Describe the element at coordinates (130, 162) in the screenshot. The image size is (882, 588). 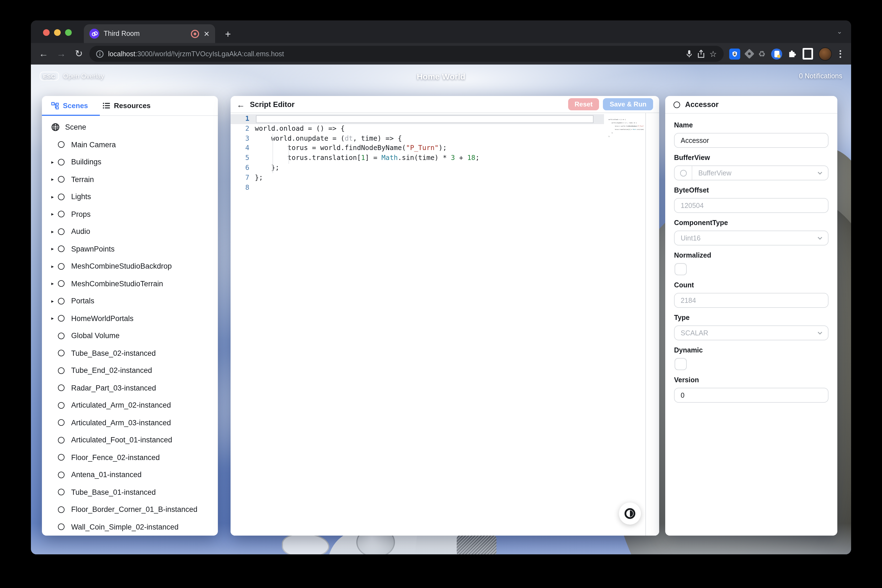
I see `scene-tree-row: ▸Buildings` at that location.